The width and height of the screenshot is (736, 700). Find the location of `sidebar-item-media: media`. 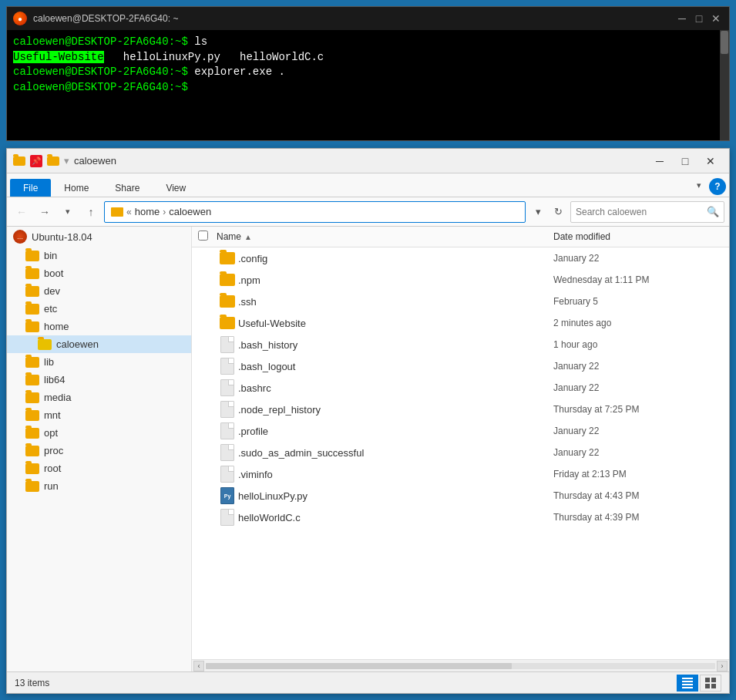

sidebar-item-media: media is located at coordinates (99, 398).